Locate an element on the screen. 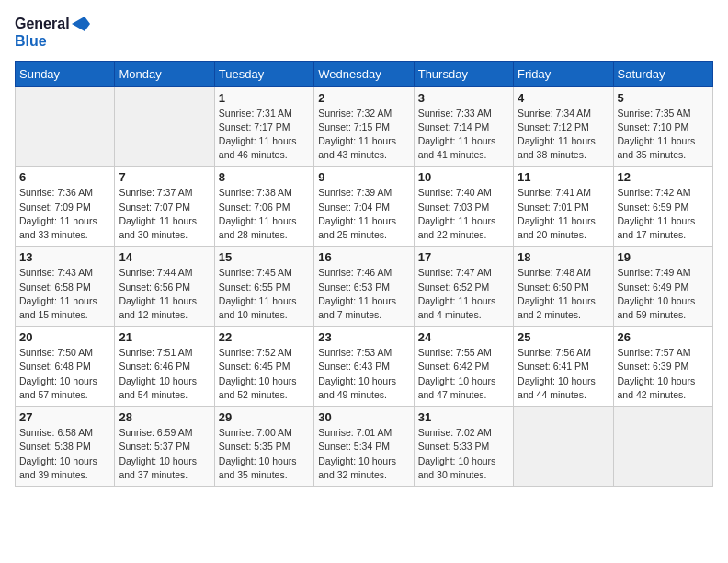  day-detail: Sunrise: 6:59 AM Sunset: 5:37 PM Dayligh… is located at coordinates (164, 454).